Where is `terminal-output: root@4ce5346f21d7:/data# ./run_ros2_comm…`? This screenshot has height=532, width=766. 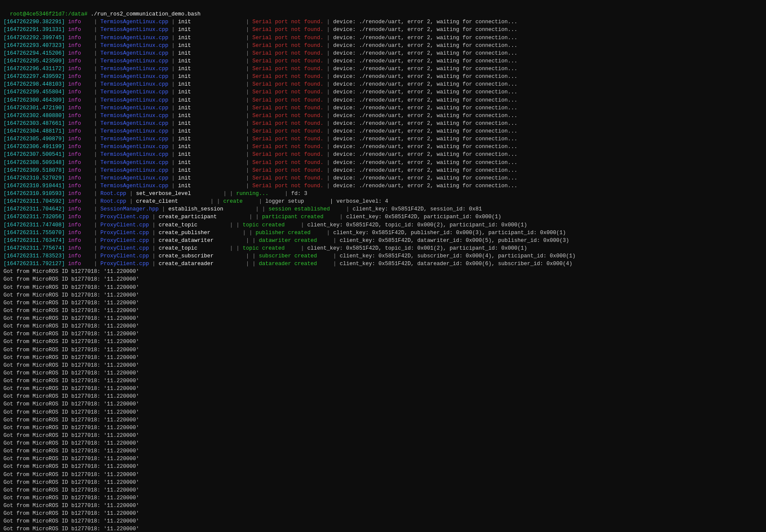
terminal-output: root@4ce5346f21d7:/data# ./run_ros2_comm… is located at coordinates (383, 10).